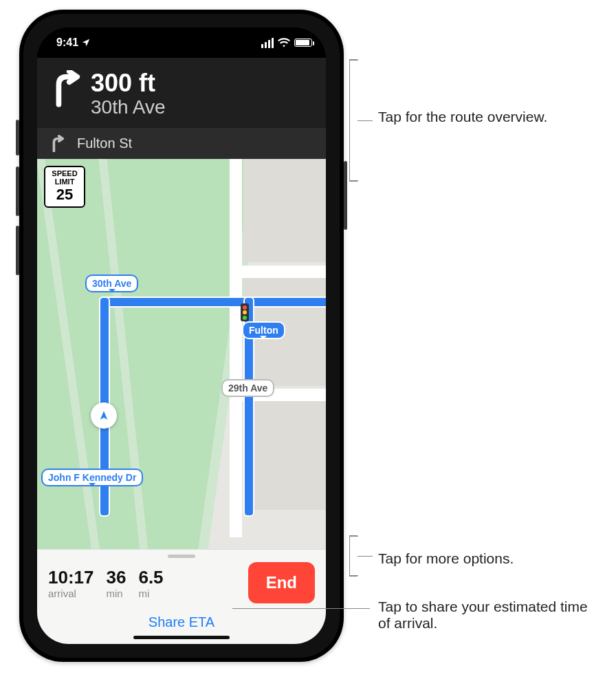 The image size is (616, 677). I want to click on eta-sheet: 10:17 arrival 36 min 6.5 mi End, so click(182, 597).